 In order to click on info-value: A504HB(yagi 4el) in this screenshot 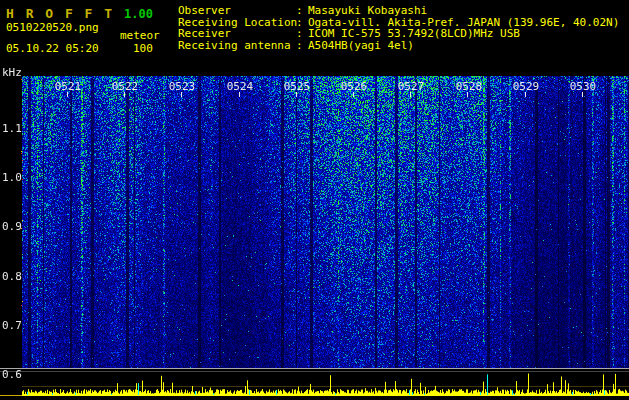, I will do `click(464, 46)`.